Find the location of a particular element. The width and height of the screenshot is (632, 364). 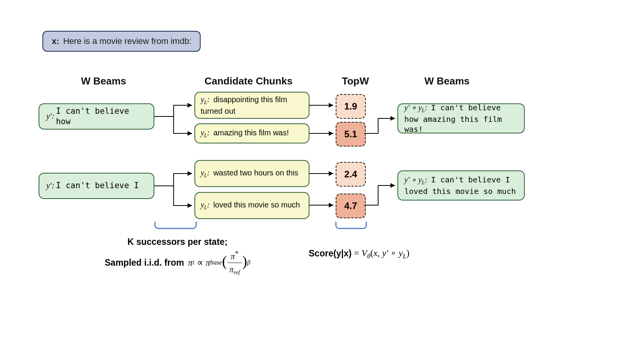

formula-sampler: πi ∝ πbase ( π* πref )β is located at coordinates (219, 263).